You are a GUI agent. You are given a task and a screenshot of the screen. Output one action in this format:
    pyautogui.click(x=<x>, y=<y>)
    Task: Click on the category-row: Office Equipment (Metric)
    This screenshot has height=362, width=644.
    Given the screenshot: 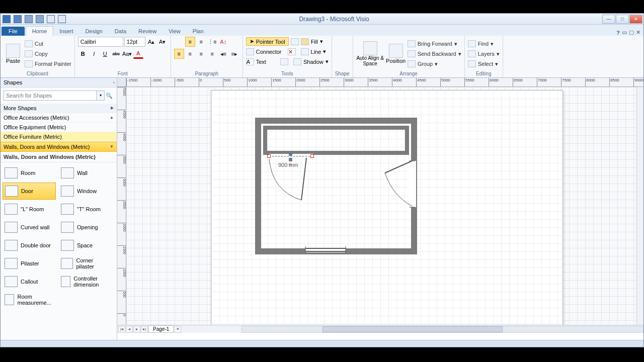 What is the action you would take?
    pyautogui.click(x=58, y=128)
    